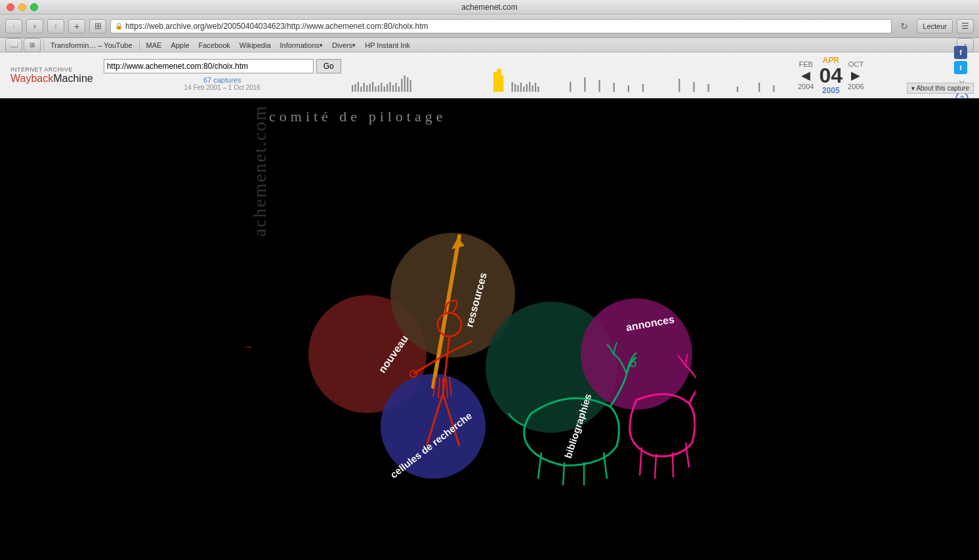  I want to click on share-icon: ↑, so click(56, 26).